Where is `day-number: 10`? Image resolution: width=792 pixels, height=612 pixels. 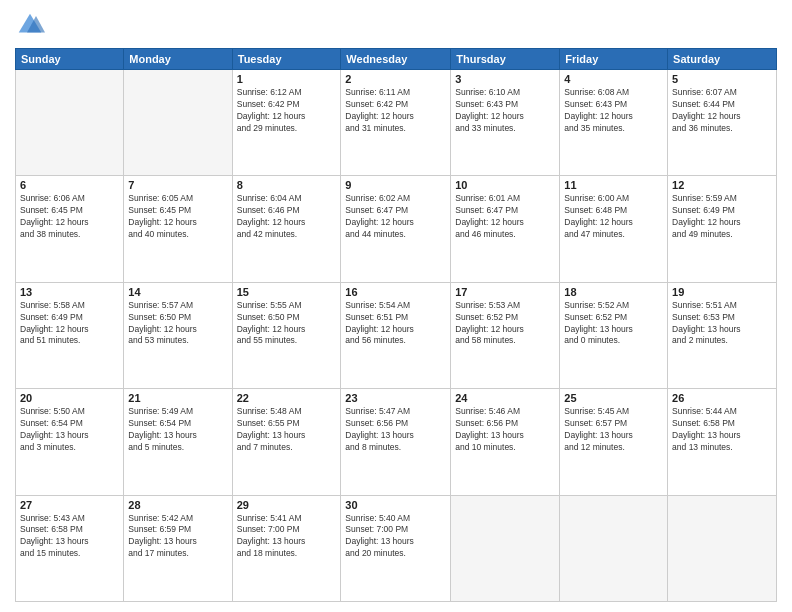
day-number: 10 is located at coordinates (505, 185).